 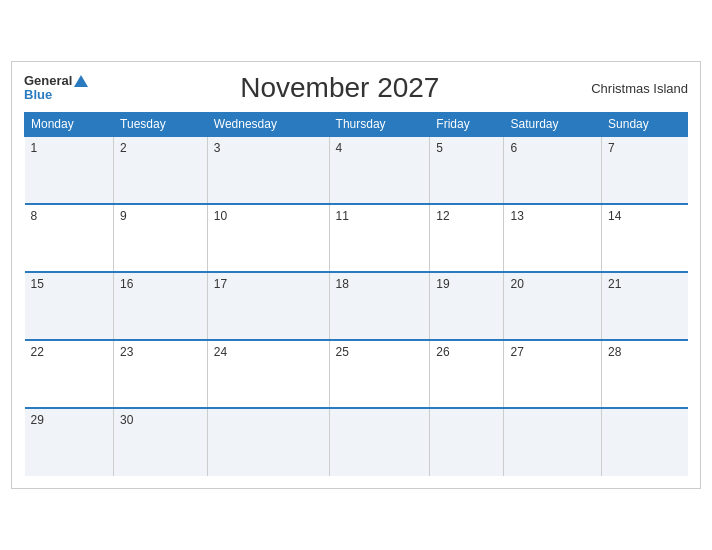 I want to click on day-number: 4, so click(x=340, y=148).